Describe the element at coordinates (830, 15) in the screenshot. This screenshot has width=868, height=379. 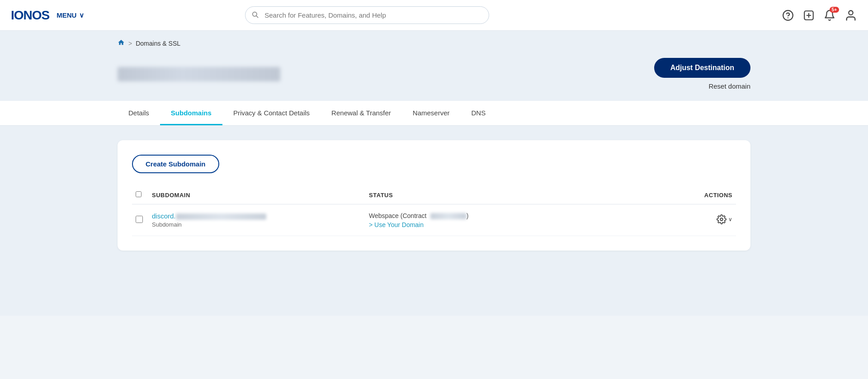
I see `notifications-button: 5+` at that location.